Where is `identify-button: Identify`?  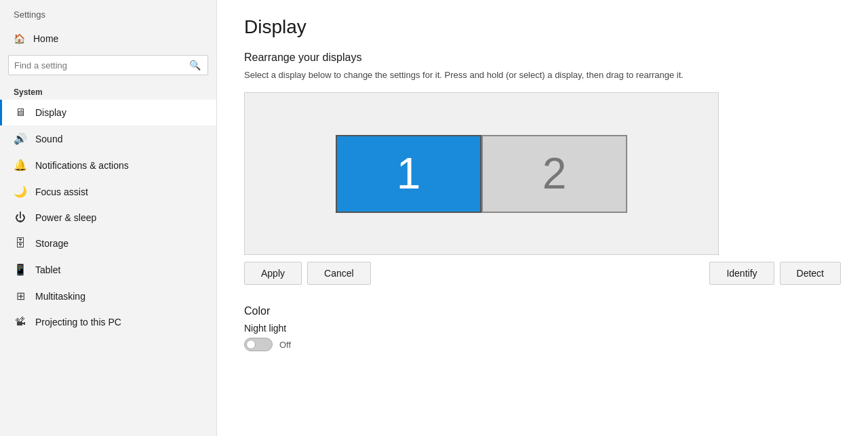
identify-button: Identify is located at coordinates (742, 273).